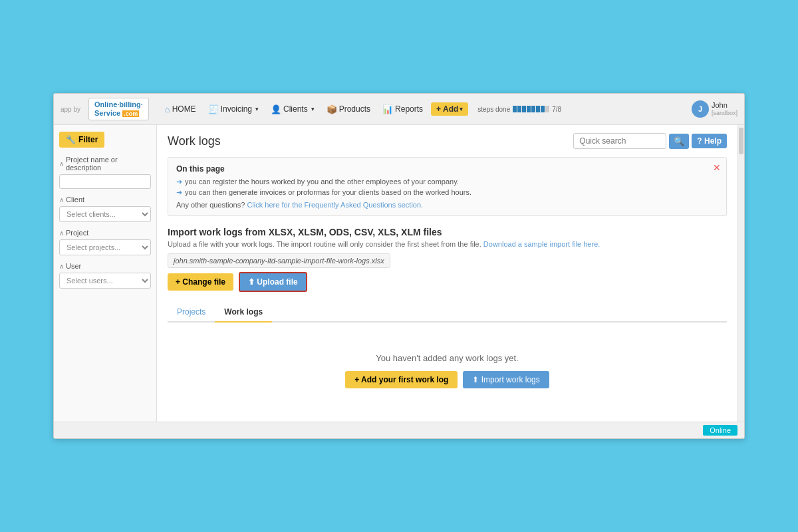  What do you see at coordinates (75, 200) in the screenshot?
I see `sidebar-client-label: Client` at bounding box center [75, 200].